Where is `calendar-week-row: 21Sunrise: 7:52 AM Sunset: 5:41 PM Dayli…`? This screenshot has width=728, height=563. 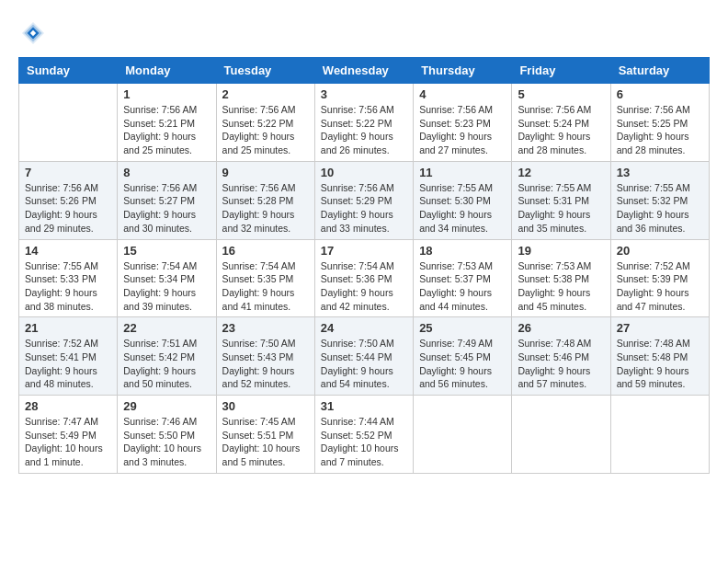
calendar-week-row: 21Sunrise: 7:52 AM Sunset: 5:41 PM Dayli… is located at coordinates (364, 357).